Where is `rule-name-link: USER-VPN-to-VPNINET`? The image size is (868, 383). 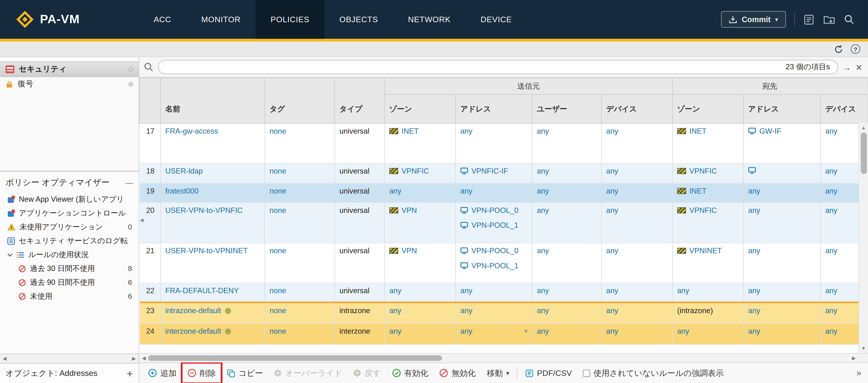 rule-name-link: USER-VPN-to-VPNINET is located at coordinates (207, 251).